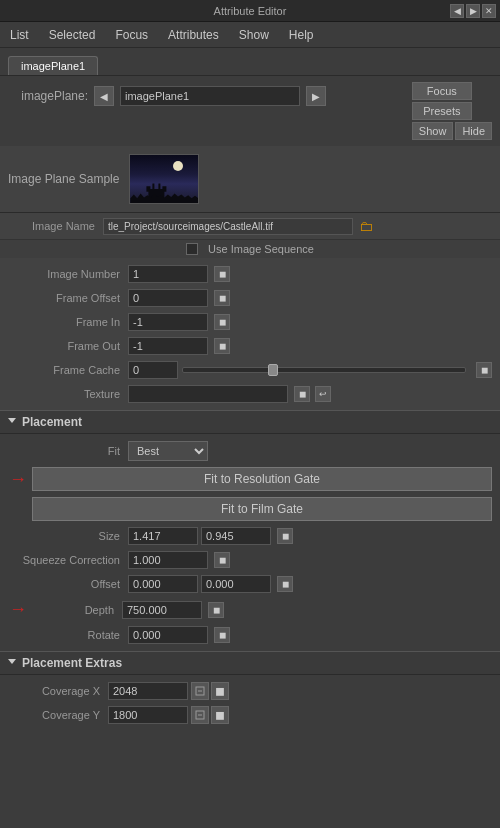 The height and width of the screenshot is (828, 500). What do you see at coordinates (220, 691) in the screenshot?
I see `coverage-x-icon2: ◼` at bounding box center [220, 691].